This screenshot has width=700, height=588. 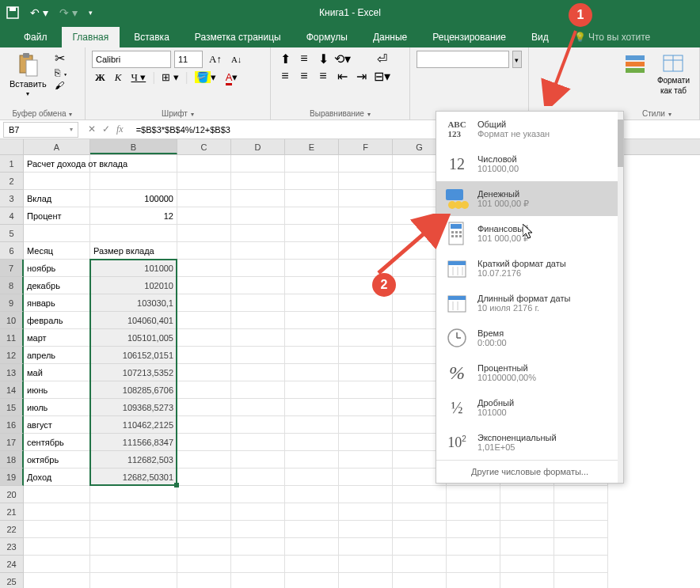 What do you see at coordinates (57, 147) in the screenshot?
I see `column-header-A: A` at bounding box center [57, 147].